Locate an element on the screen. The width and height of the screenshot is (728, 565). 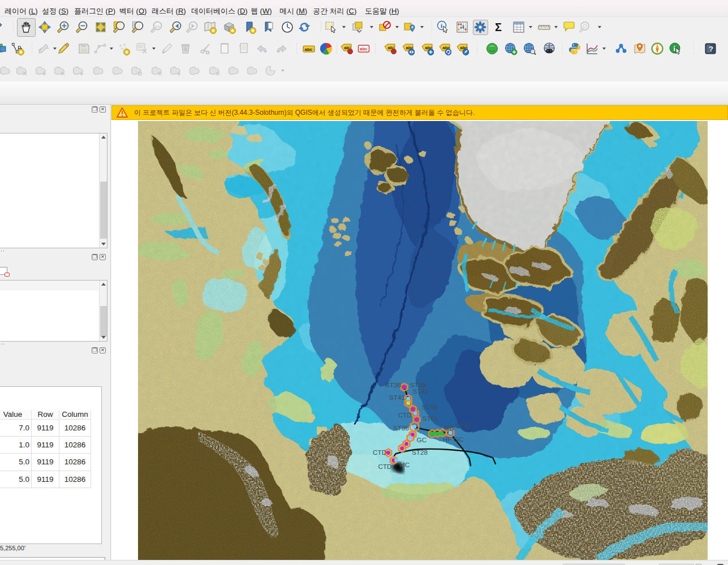
svg-text: ST42 is located at coordinates (420, 391).